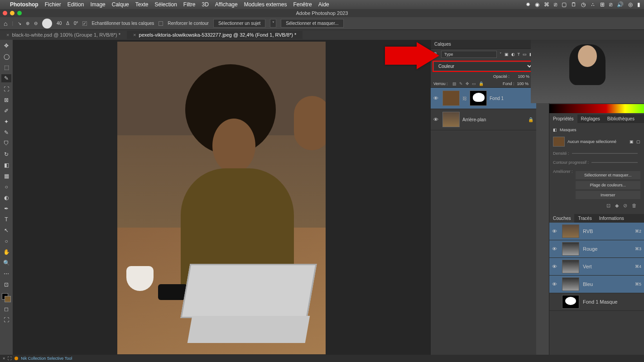  I want to click on tab-channels: Couches, so click(562, 218).